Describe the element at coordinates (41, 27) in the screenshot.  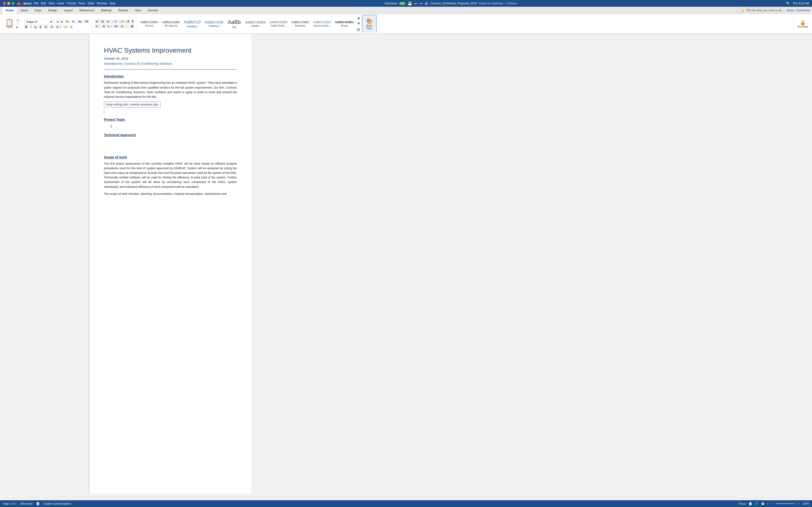
I see `strikethrough-button: S` at that location.